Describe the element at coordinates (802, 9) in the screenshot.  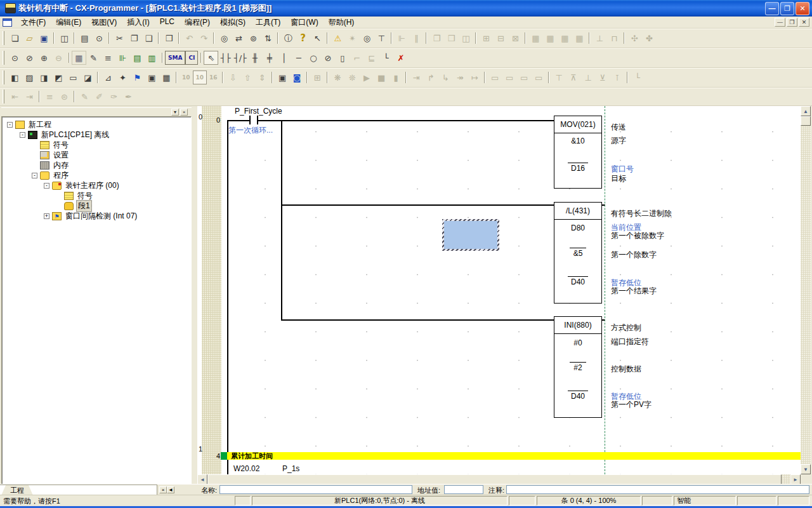
I see `close-button: ✕` at that location.